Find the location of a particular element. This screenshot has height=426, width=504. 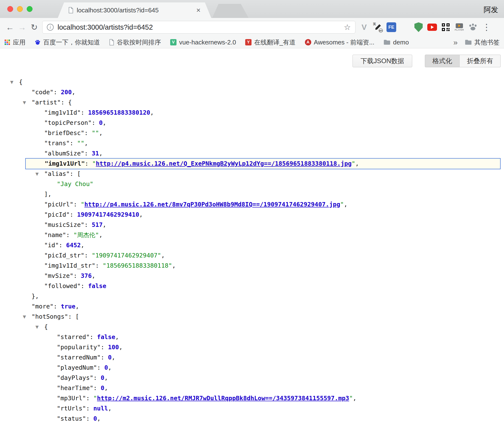

json-key: "more" is located at coordinates (42, 307).